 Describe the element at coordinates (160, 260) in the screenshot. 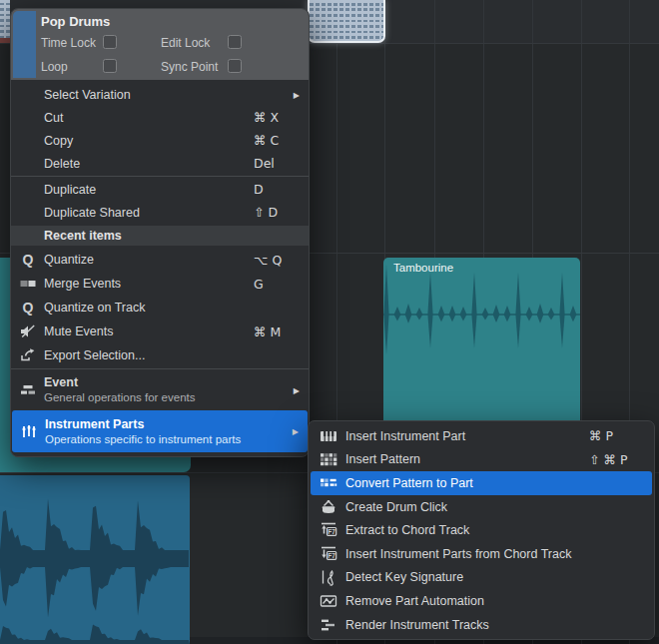

I see `menu-item-quantize: QQuantize⌥ Q` at that location.